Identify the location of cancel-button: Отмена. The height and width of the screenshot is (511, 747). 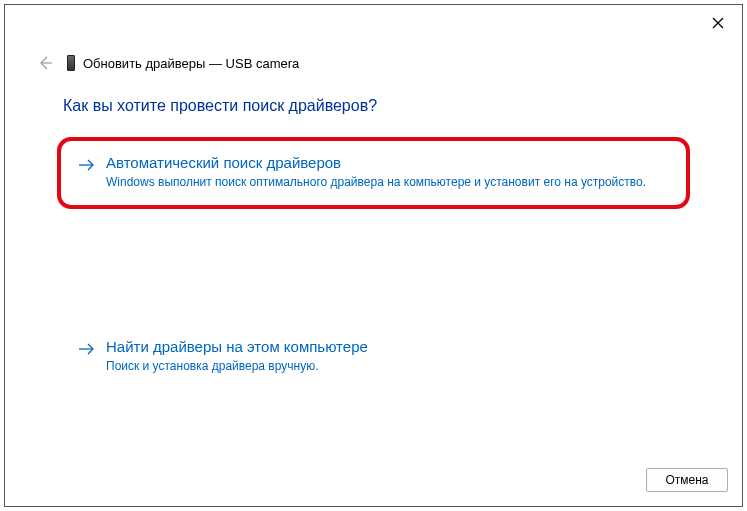
(687, 480).